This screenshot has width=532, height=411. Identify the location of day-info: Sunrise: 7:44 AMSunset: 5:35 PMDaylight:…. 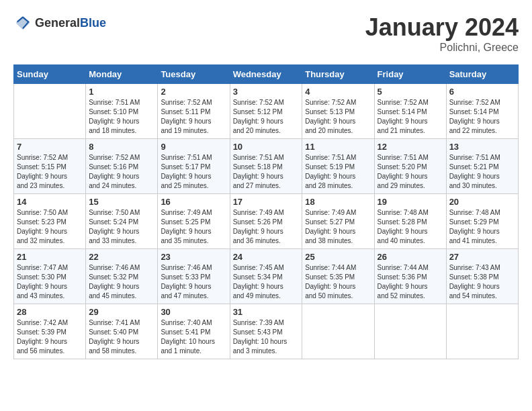
(338, 282).